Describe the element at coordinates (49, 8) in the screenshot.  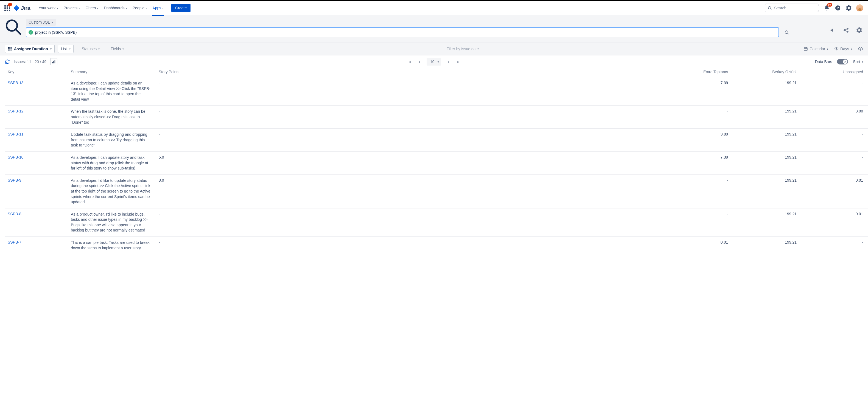
I see `nav-your-work: Your work▾` at that location.